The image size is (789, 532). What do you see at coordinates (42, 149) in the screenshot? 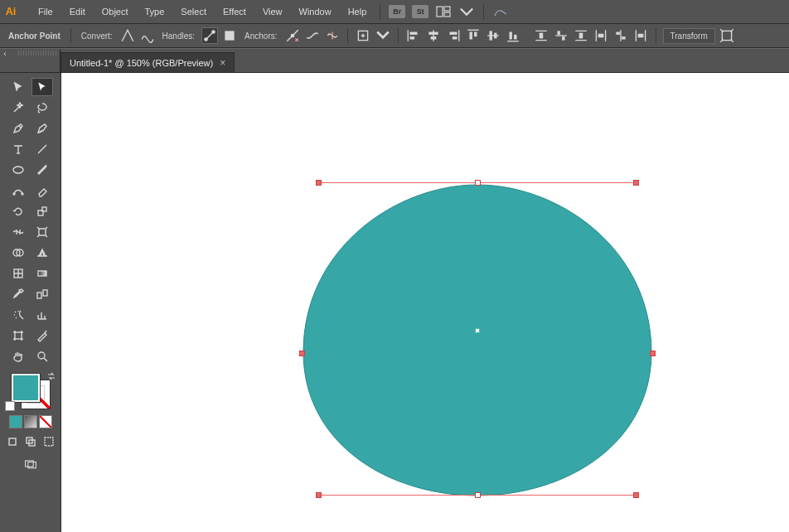
I see `line-segment-tool` at bounding box center [42, 149].